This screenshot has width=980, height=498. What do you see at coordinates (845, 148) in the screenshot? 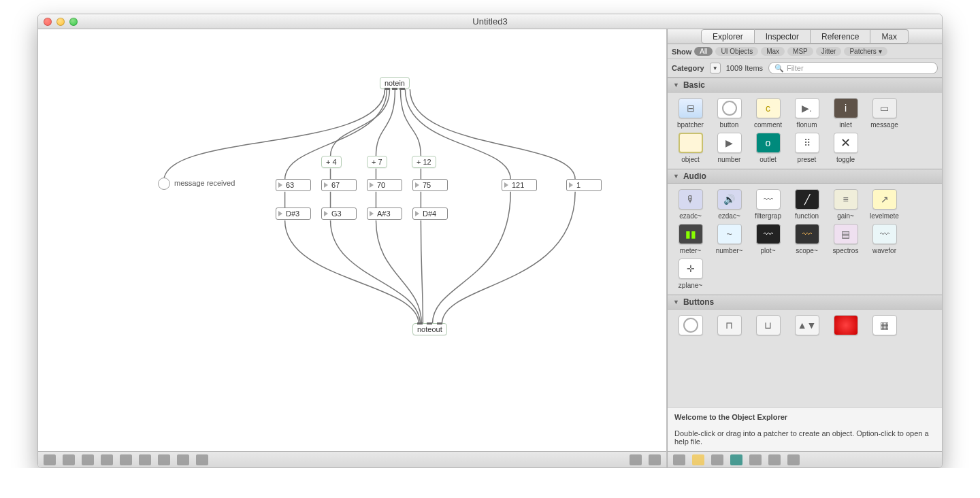
I see `obj-toggle: toggle` at bounding box center [845, 148].